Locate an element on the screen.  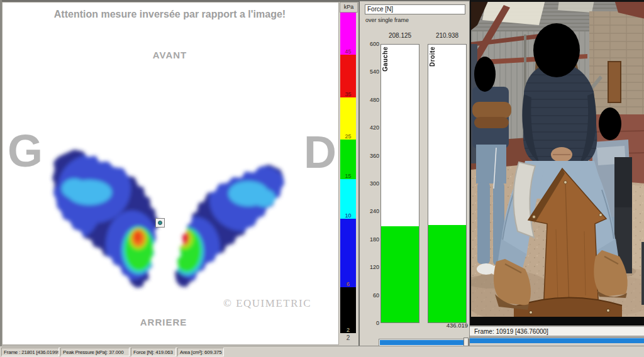
watermark: © EQUIMETRIC is located at coordinates (267, 304).